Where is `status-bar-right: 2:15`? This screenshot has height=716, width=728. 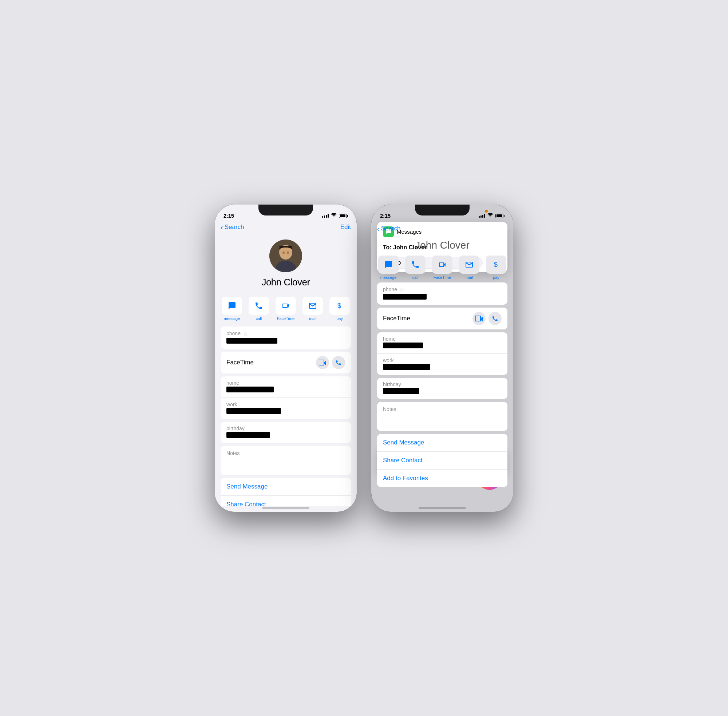
status-bar-right: 2:15 is located at coordinates (442, 213).